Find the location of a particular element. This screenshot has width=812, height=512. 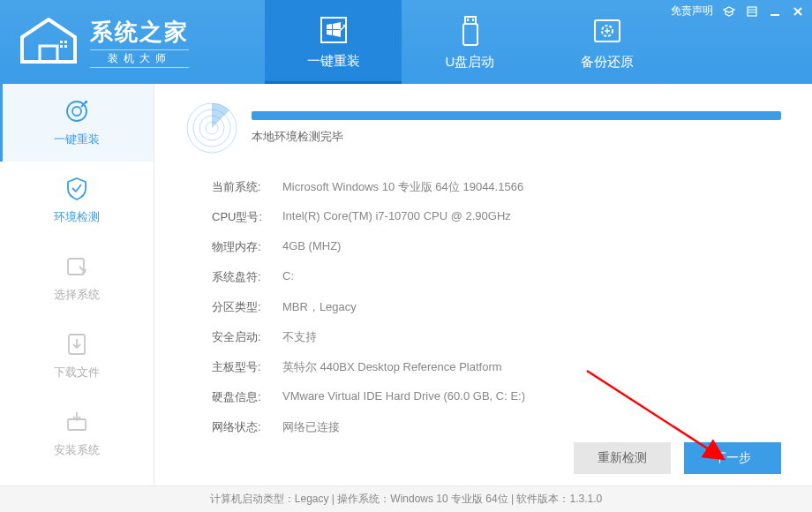

sidebar-item-reinstall: 一键重装 is located at coordinates (77, 123).